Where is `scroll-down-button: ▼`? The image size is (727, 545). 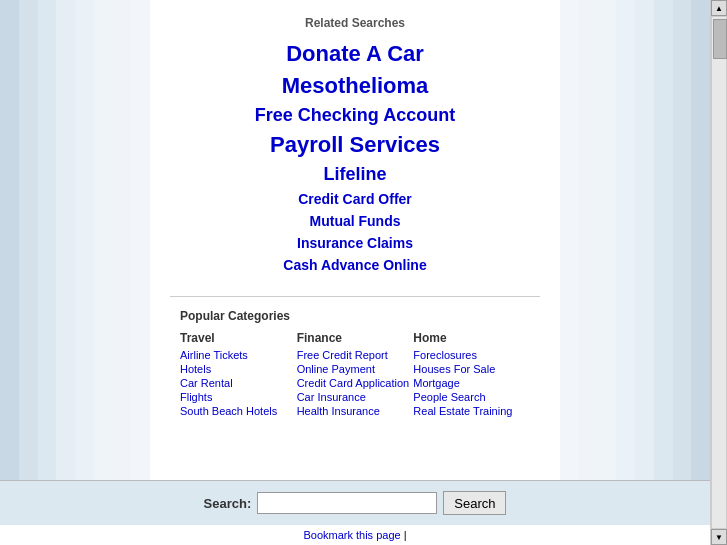 scroll-down-button: ▼ is located at coordinates (719, 537).